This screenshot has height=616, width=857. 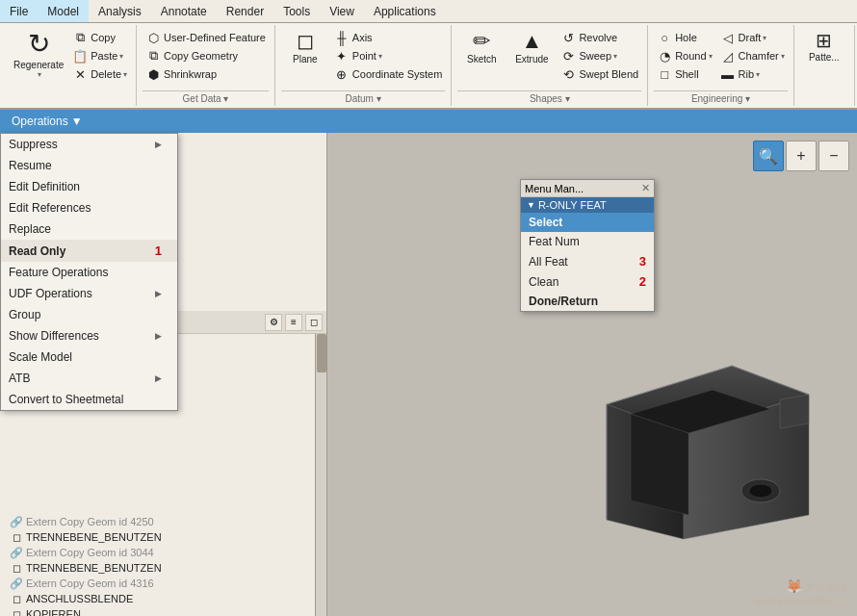 I want to click on menu-model: Model, so click(x=64, y=12).